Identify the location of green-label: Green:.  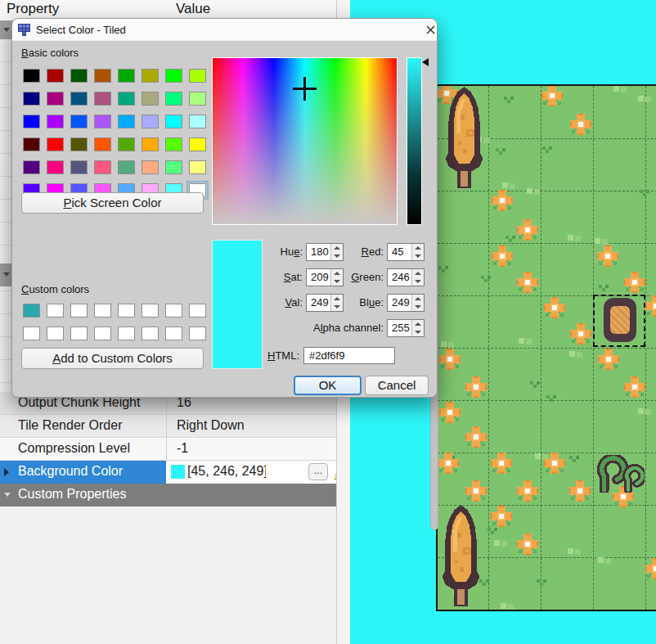
(357, 277).